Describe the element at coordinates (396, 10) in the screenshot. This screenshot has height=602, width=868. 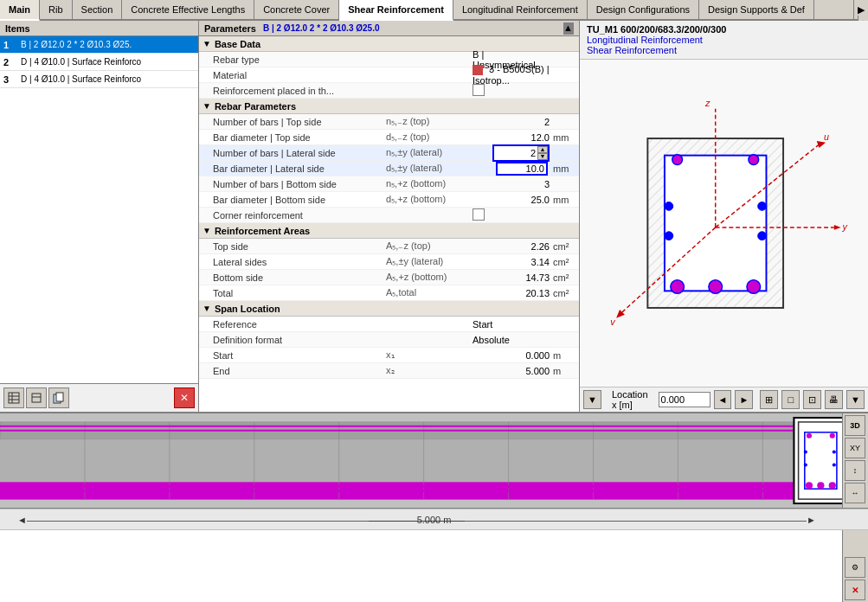
I see `tab-shear-reinf: Shear Reinforcement` at that location.